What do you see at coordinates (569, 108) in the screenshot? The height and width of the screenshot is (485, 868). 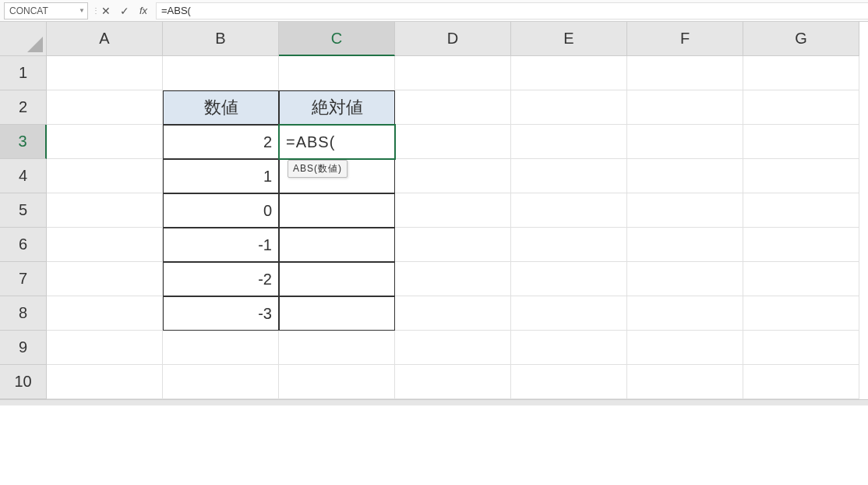 I see `cell-E2` at bounding box center [569, 108].